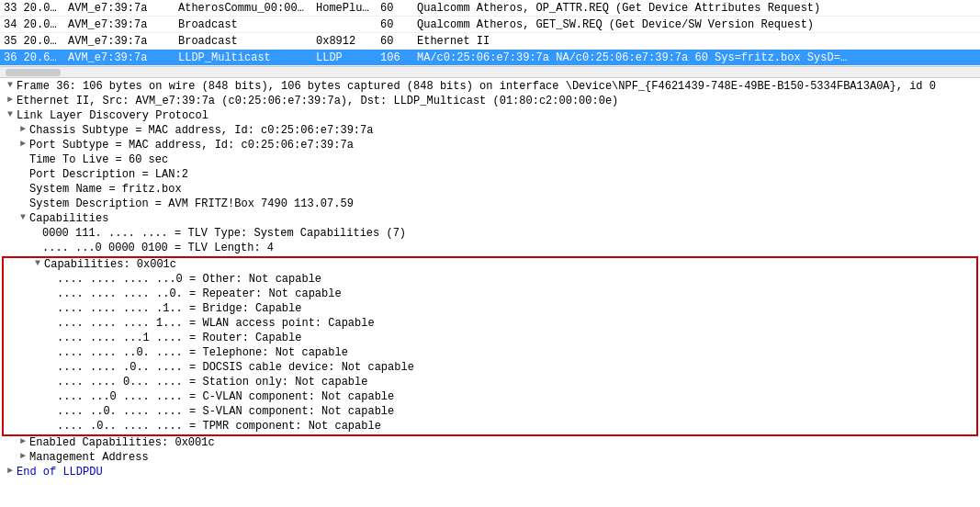  Describe the element at coordinates (490, 87) in the screenshot. I see `frame-detail-row: ▼ Frame 36: 106 bytes on wire (848 bits)…` at that location.